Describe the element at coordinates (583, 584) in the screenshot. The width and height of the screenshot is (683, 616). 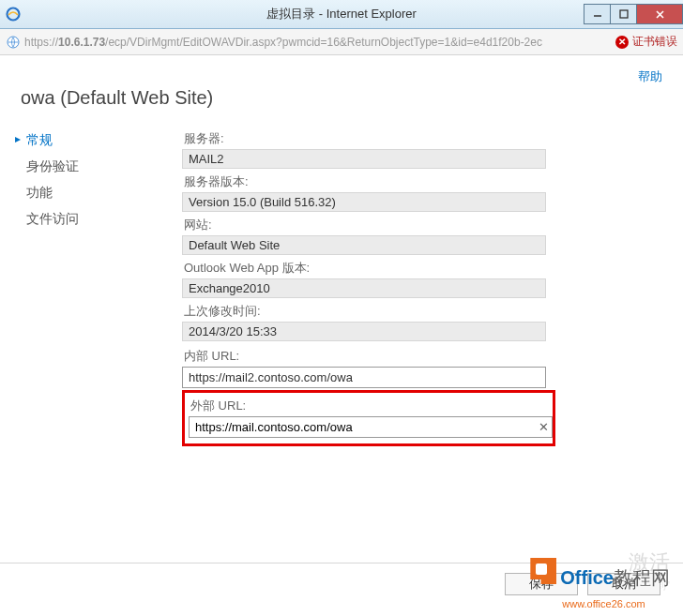
I see `button-row: 保存 取消` at that location.